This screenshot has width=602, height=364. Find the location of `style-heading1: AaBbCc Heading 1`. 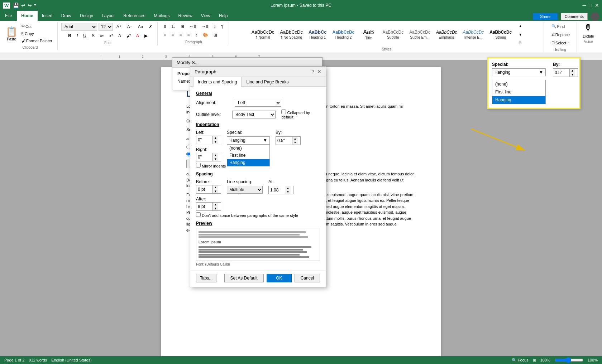

style-heading1: AaBbCc Heading 1 is located at coordinates (317, 34).